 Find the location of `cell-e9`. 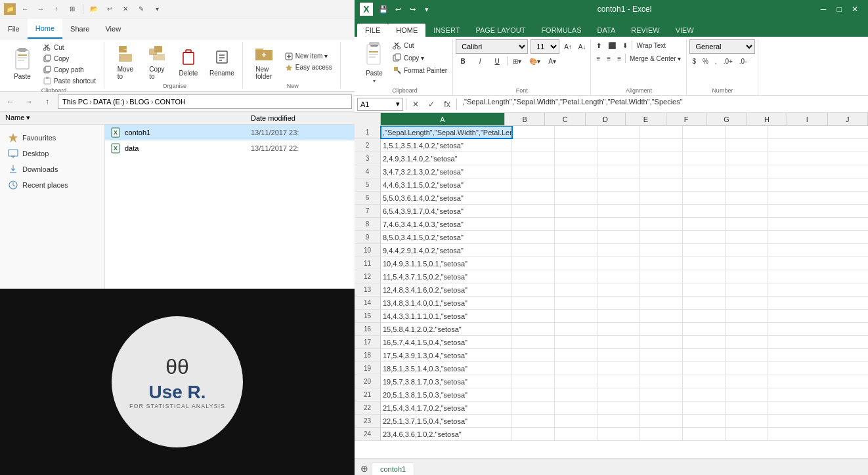

cell-e9 is located at coordinates (662, 238).